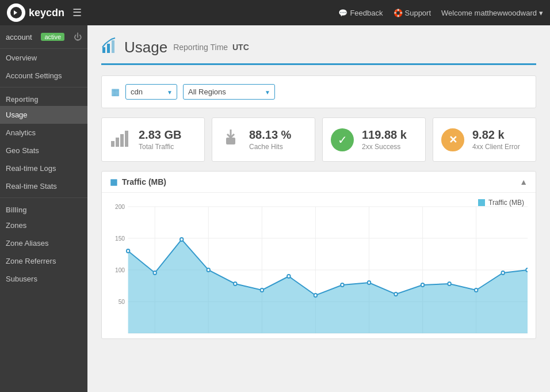  What do you see at coordinates (492, 13) in the screenshot?
I see `welcome-menu: Welcome matthewwoodward ▾` at bounding box center [492, 13].